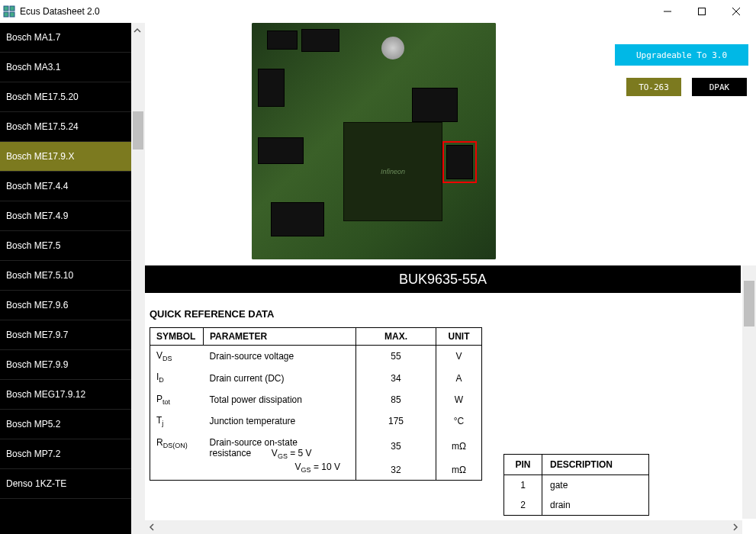  What do you see at coordinates (66, 217) in the screenshot?
I see `sidebar-item-ecu: Bosch ME7.4.9` at bounding box center [66, 217].